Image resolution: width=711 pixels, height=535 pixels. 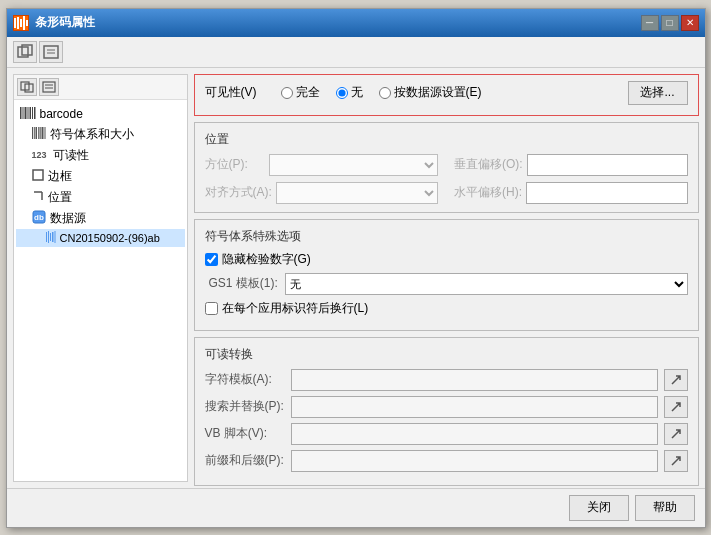 I want to click on tree-item-barcode: barcode, so click(x=100, y=114).